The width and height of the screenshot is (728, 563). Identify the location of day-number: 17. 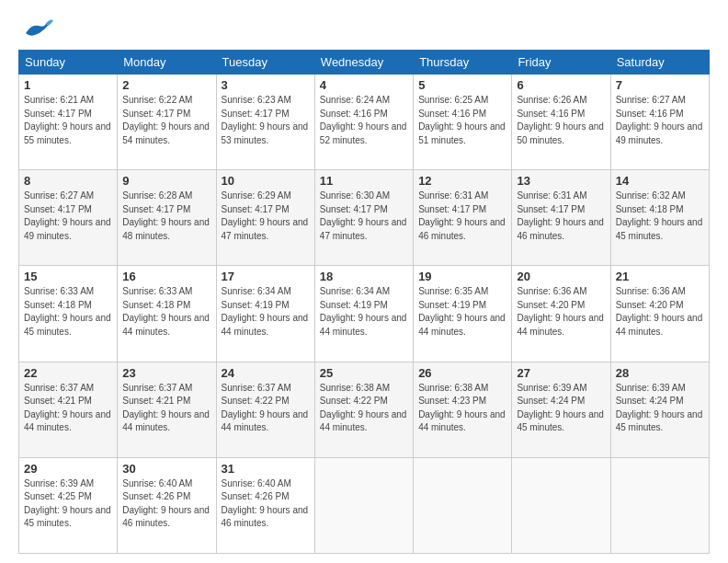
(266, 276).